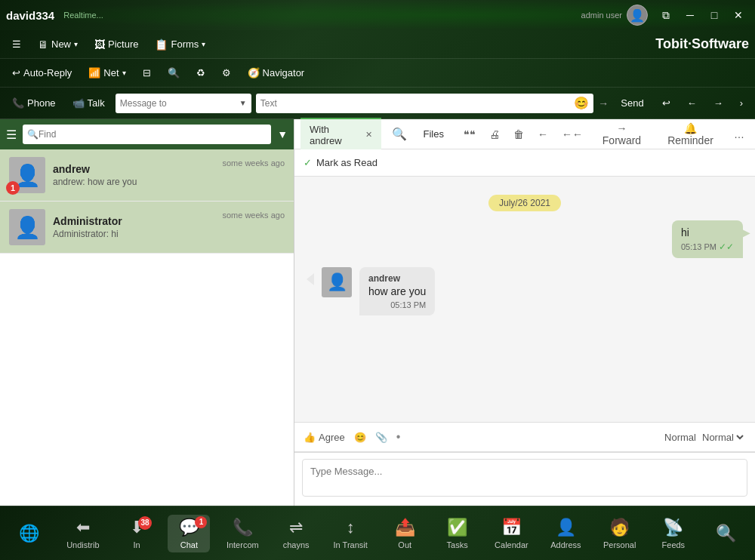 The width and height of the screenshot is (755, 560). I want to click on forward-button: → Forward, so click(622, 134).